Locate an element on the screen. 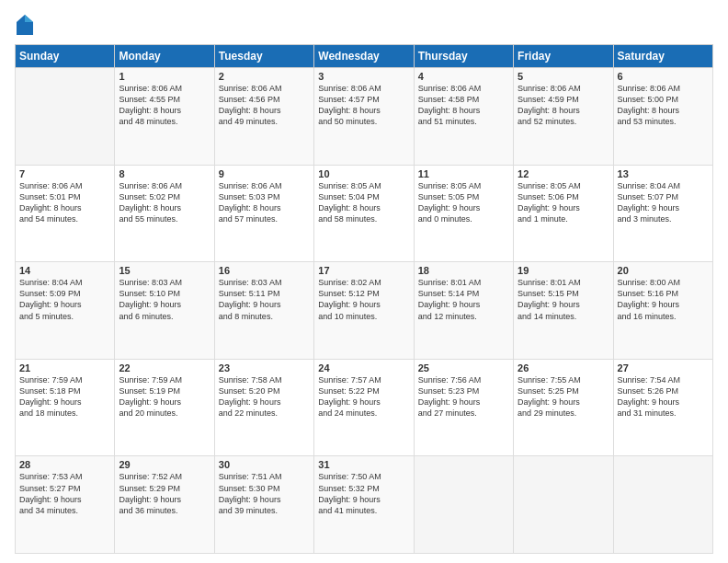 The height and width of the screenshot is (563, 728). day-info: Sunrise: 8:03 AM Sunset: 5:11 PM Dayligh… is located at coordinates (265, 300).